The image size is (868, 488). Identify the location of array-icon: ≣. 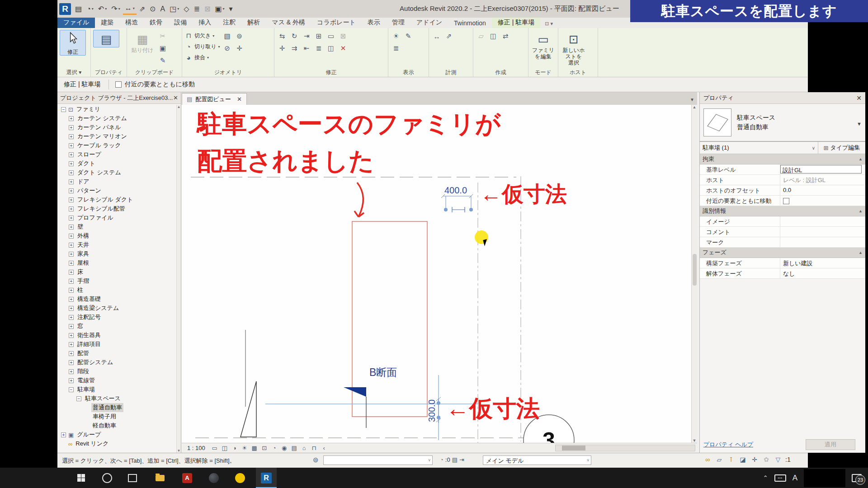
(319, 48).